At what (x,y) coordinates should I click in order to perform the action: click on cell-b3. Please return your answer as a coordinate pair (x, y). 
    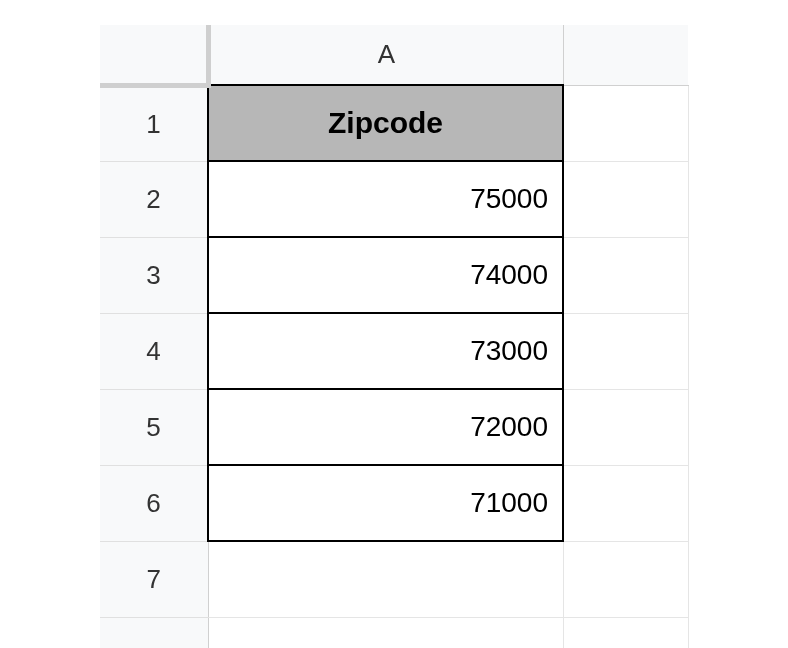
    Looking at the image, I should click on (626, 275).